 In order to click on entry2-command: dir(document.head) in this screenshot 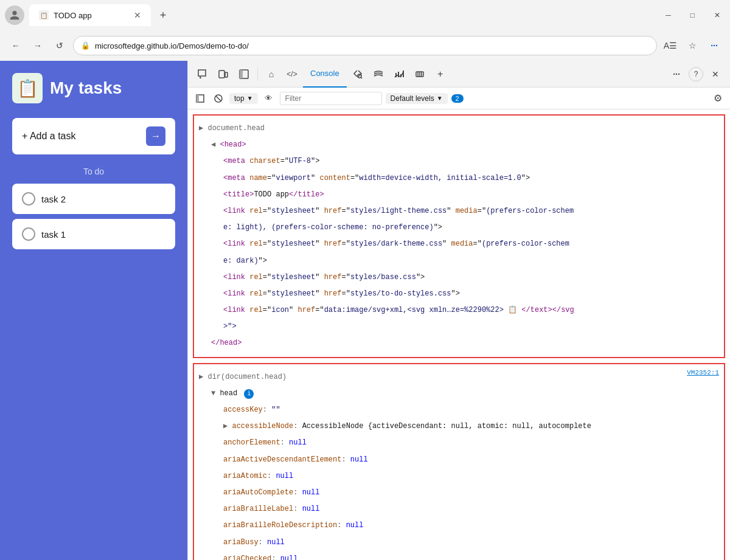, I will do `click(247, 377)`.